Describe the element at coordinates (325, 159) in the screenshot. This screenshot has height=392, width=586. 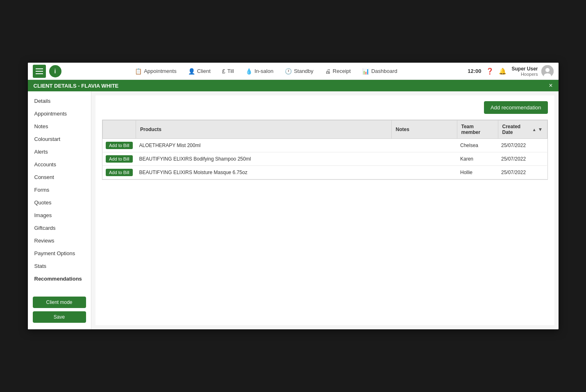
I see `table-row: Add to Bill BEAUTIFYING ELIXIRS Bodifyin…` at that location.